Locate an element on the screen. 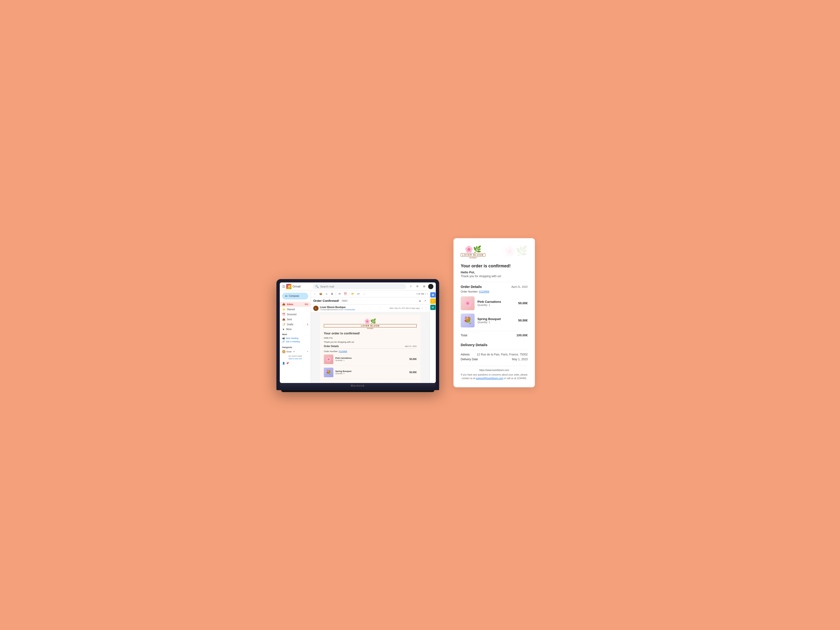 The height and width of the screenshot is (630, 840). order-item-2: 💐 Spring Bouquet Quantity: 1 50.00€ is located at coordinates (370, 373).